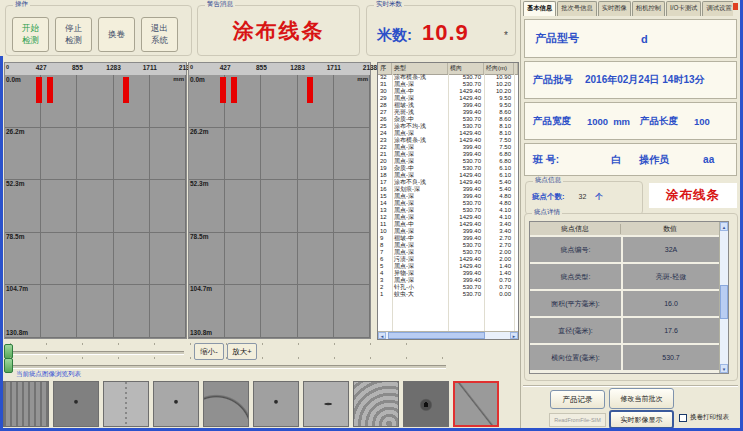 This screenshot has width=743, height=431. What do you see at coordinates (448, 168) in the screenshot?
I see `defect-row: 19杂质-中530.706.10` at bounding box center [448, 168].